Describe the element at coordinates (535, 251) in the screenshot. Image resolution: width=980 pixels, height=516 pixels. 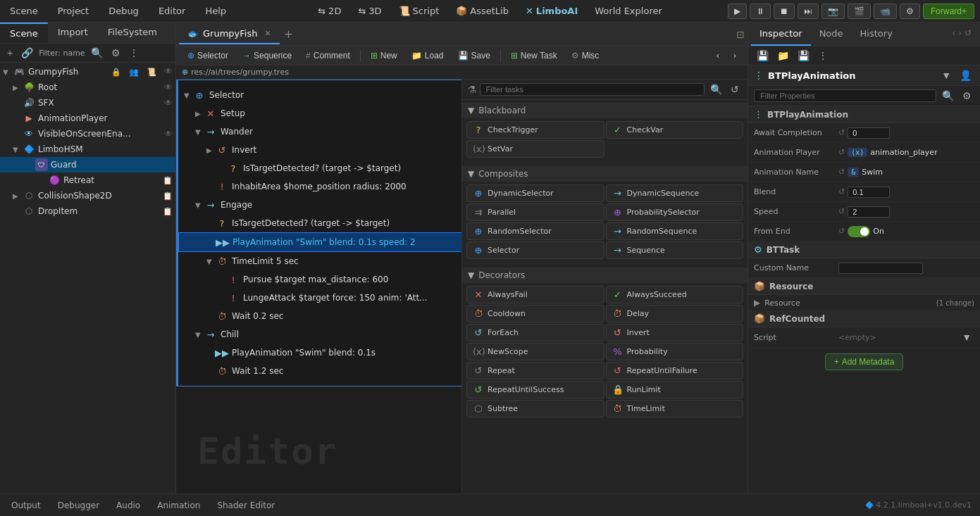
I see `task-selector: ⊕ Selector` at that location.